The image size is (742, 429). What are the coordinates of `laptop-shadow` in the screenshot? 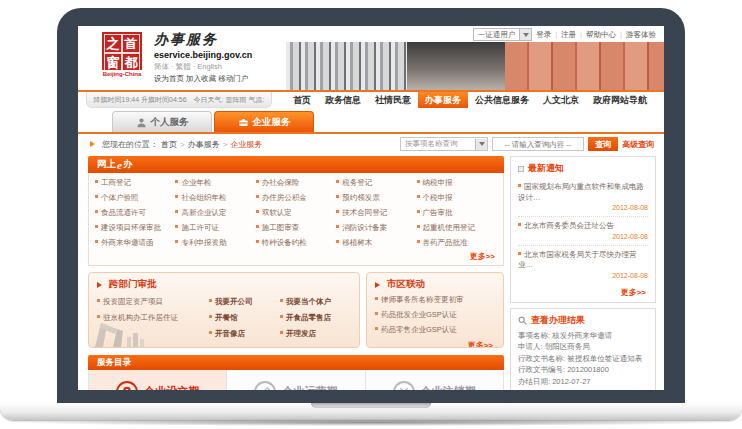 It's located at (371, 422).